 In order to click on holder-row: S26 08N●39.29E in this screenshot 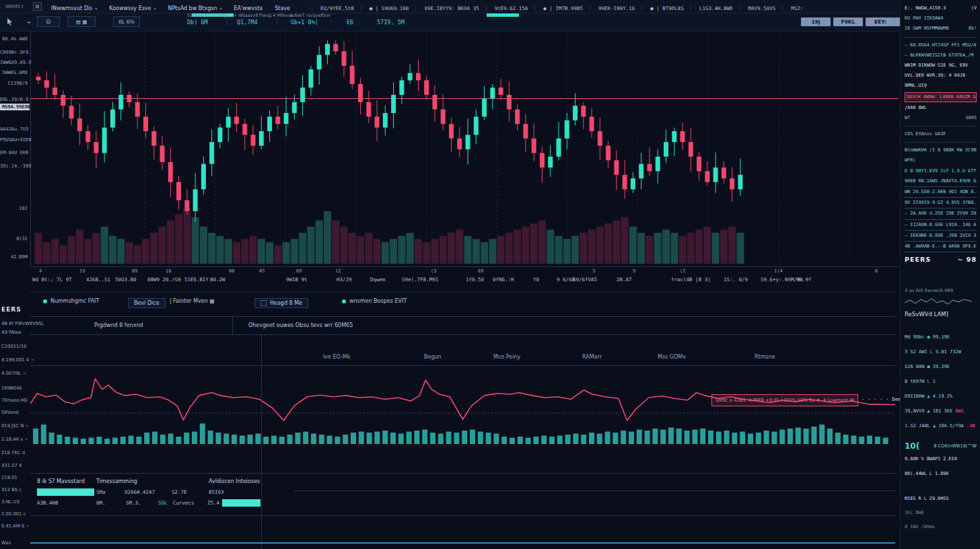, I will do `click(941, 367)`.